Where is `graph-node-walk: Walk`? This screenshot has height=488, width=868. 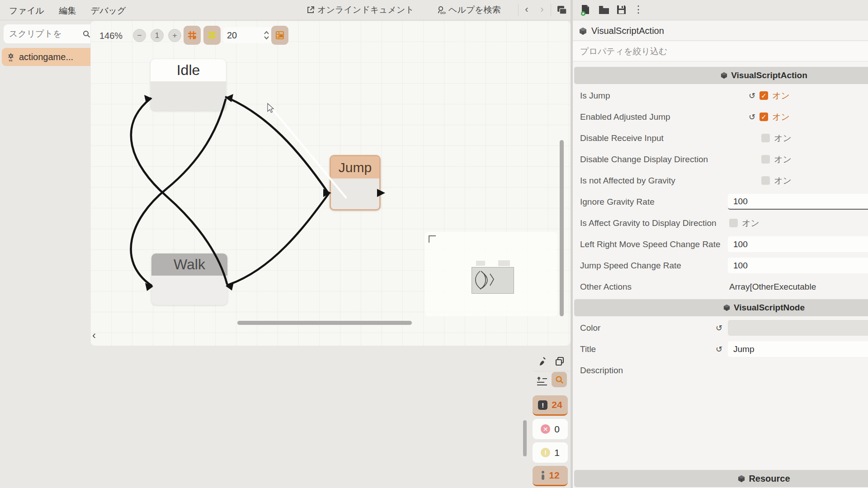
graph-node-walk: Walk is located at coordinates (189, 279).